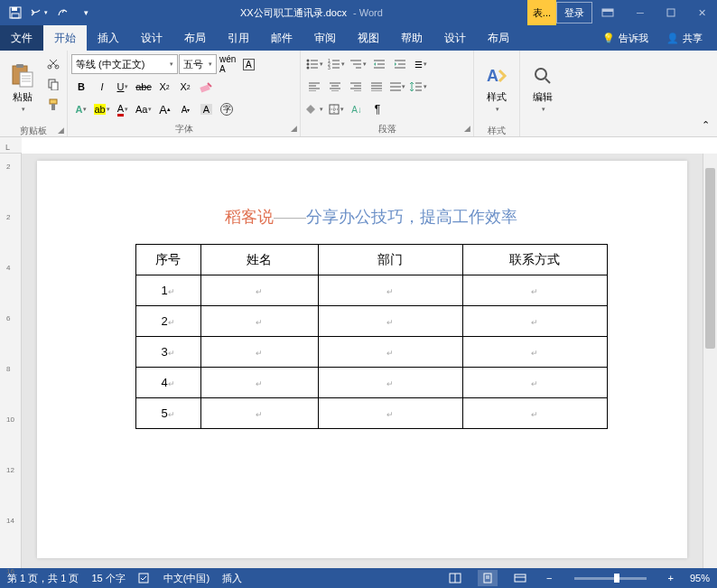 Image resolution: width=717 pixels, height=588 pixels. Describe the element at coordinates (22, 38) in the screenshot. I see `tab-file: 文件` at that location.